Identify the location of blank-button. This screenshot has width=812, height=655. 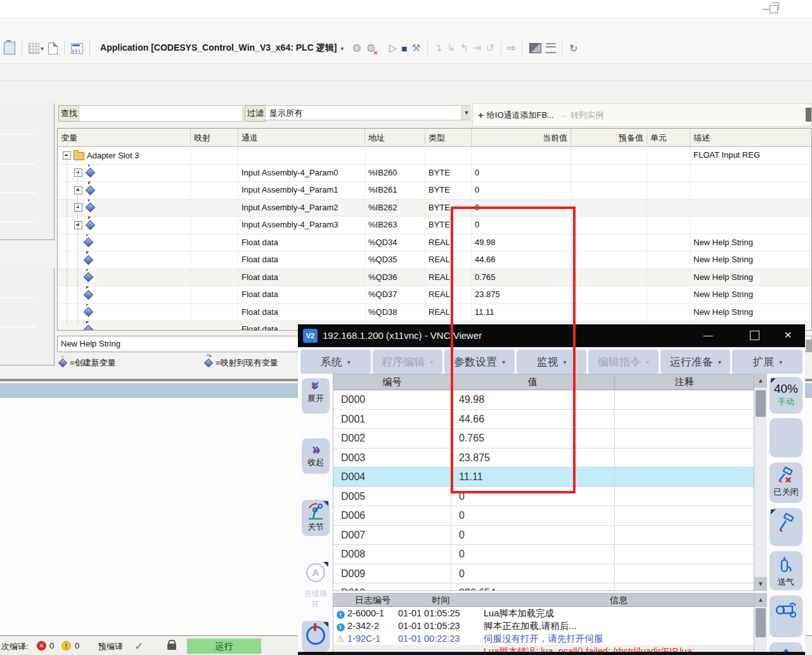
(786, 438).